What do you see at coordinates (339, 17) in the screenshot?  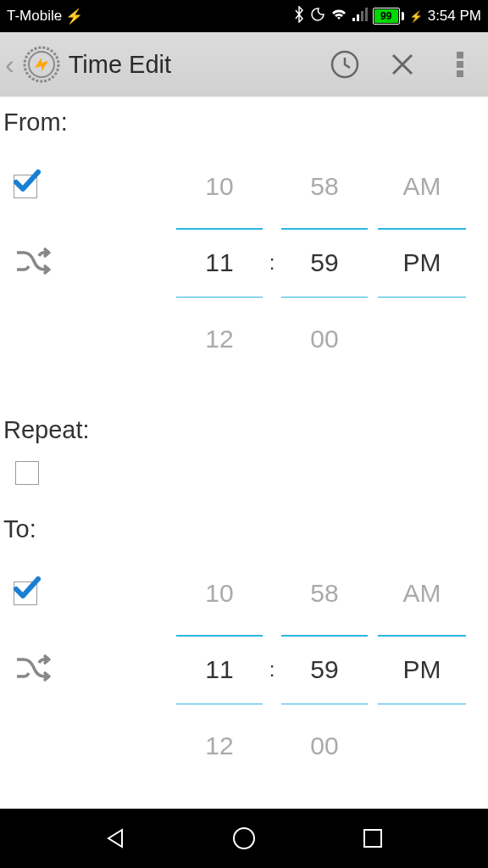 I see `wifi-icon` at bounding box center [339, 17].